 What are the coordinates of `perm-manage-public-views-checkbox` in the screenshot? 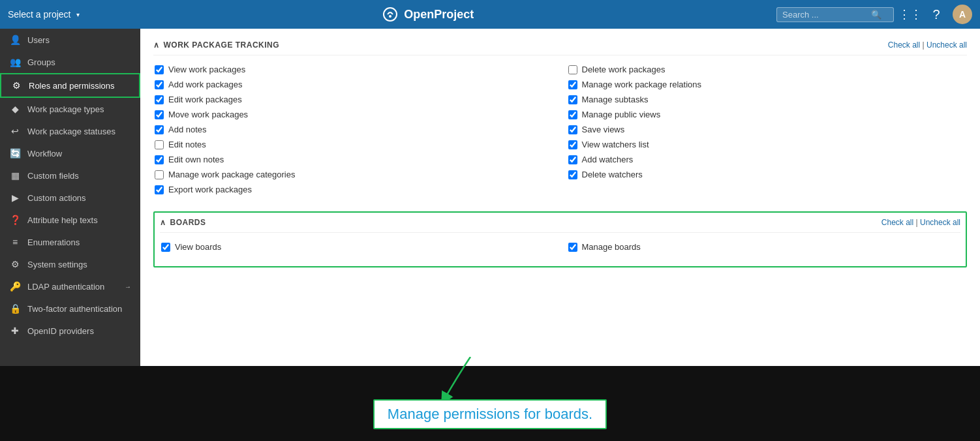 It's located at (573, 115).